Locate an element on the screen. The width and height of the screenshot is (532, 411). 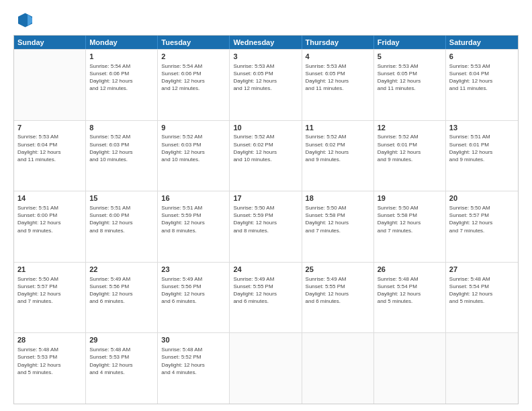
day-number: 16 is located at coordinates (193, 199).